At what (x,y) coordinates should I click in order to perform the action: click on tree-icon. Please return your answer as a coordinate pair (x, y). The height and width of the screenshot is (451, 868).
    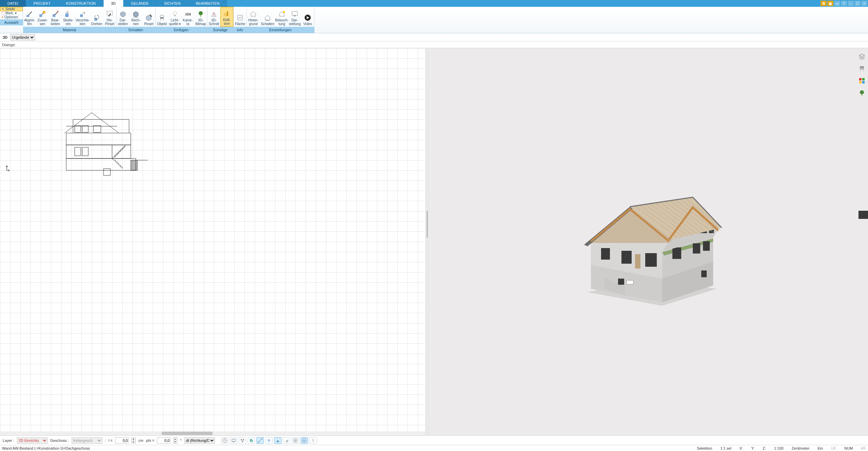
    Looking at the image, I should click on (201, 14).